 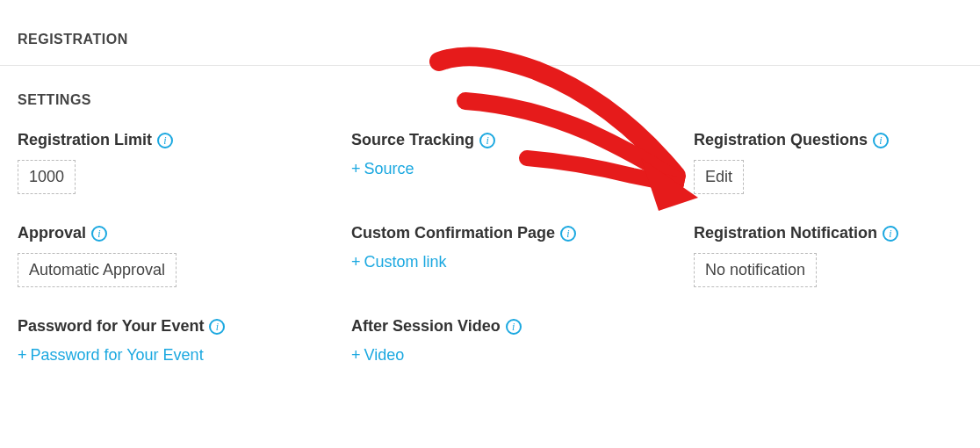 I want to click on label-row: Registration Limit i, so click(x=184, y=141).